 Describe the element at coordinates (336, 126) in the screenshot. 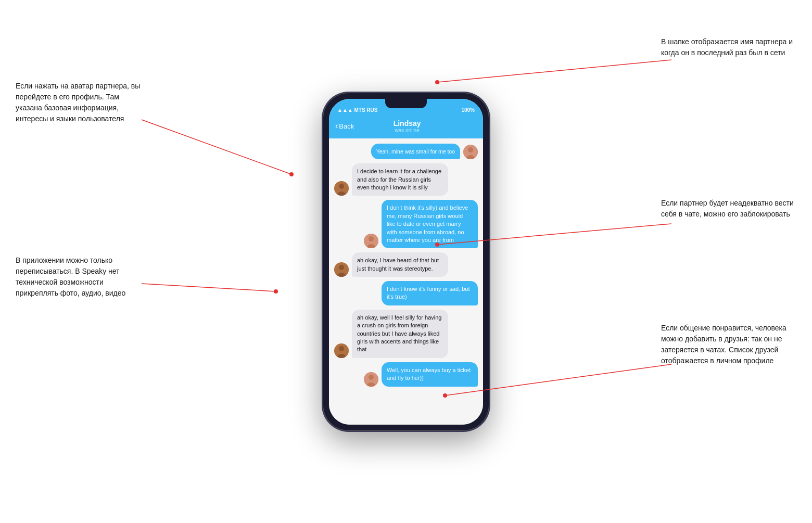

I see `chevron-left-icon: ‹` at that location.